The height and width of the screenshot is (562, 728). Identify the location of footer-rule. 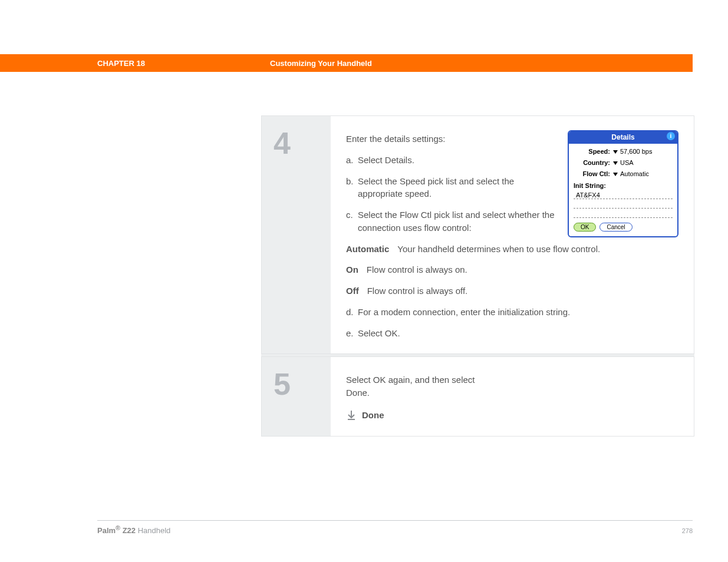
(395, 521).